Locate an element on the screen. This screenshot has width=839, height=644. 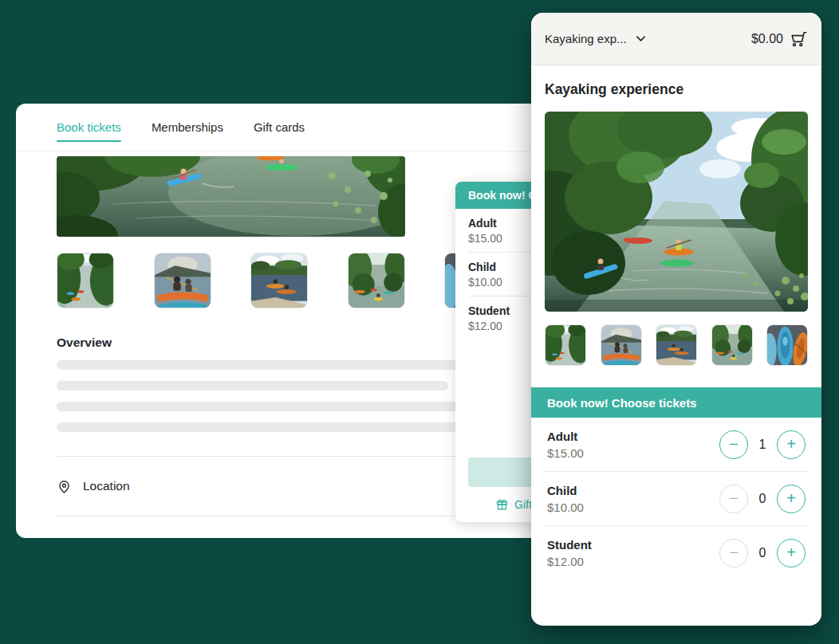
quantity-stepper: − 1 + is located at coordinates (762, 445).